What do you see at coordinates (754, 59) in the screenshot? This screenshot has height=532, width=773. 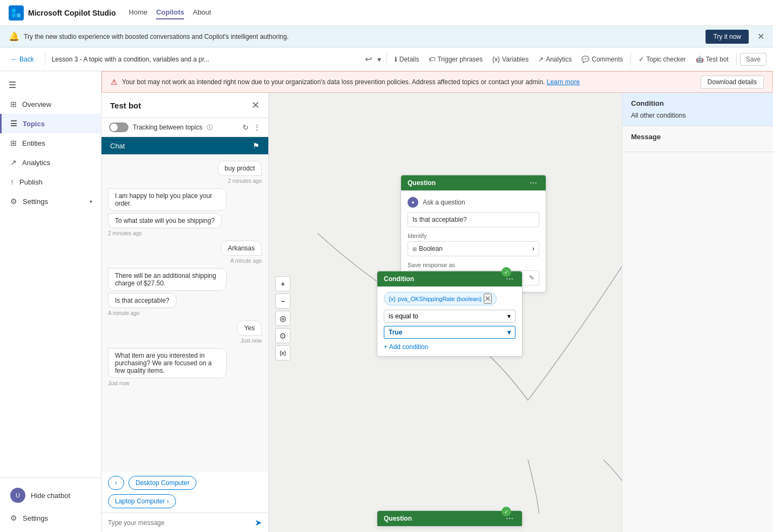 I see `save-button: Save` at bounding box center [754, 59].